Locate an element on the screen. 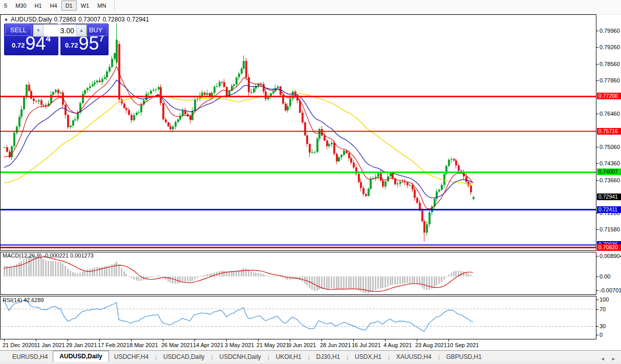  price-axis-label: 0.74360 is located at coordinates (610, 163).